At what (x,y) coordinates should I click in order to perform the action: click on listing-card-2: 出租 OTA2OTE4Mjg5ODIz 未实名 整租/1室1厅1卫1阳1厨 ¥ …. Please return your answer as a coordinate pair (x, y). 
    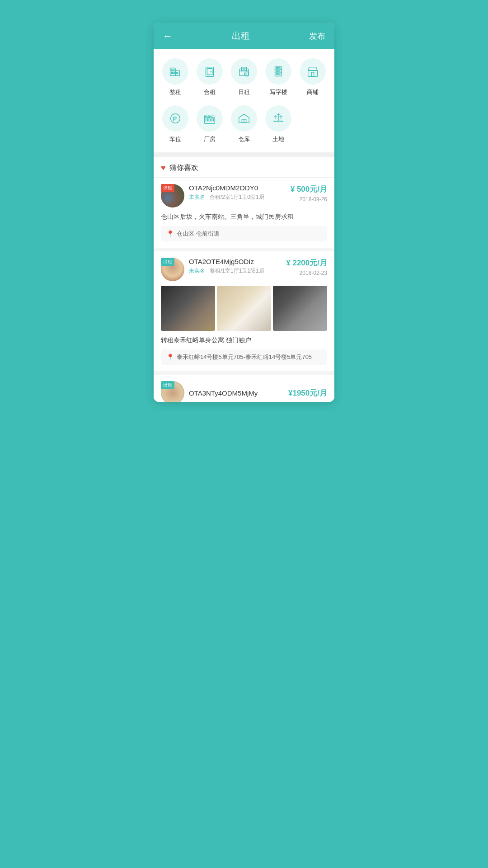
    Looking at the image, I should click on (244, 313).